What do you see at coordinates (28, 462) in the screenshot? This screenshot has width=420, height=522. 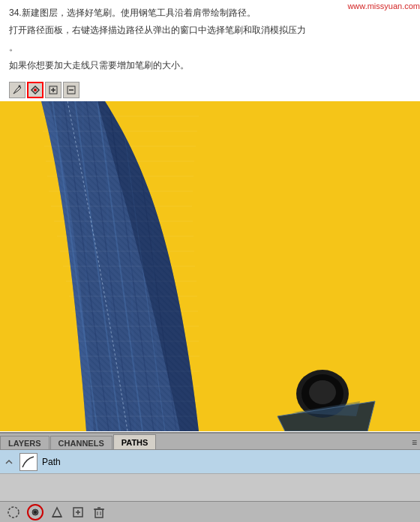 I see `path-thumbnail` at bounding box center [28, 462].